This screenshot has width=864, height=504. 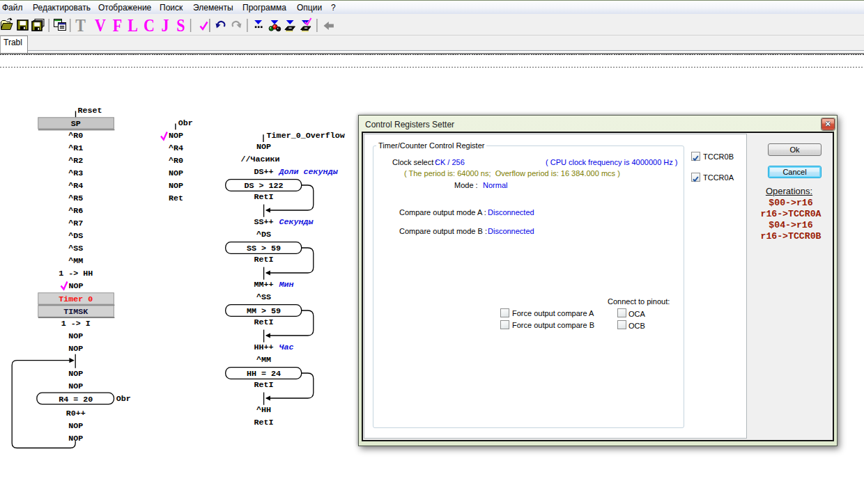 What do you see at coordinates (75, 211) in the screenshot?
I see `svg-text: ^R6` at bounding box center [75, 211].